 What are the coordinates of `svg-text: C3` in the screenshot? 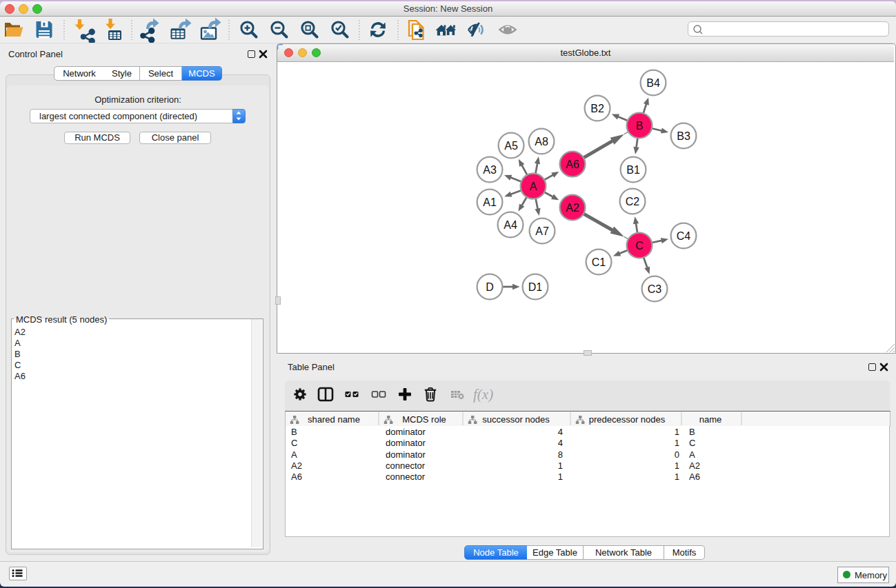 It's located at (655, 290).